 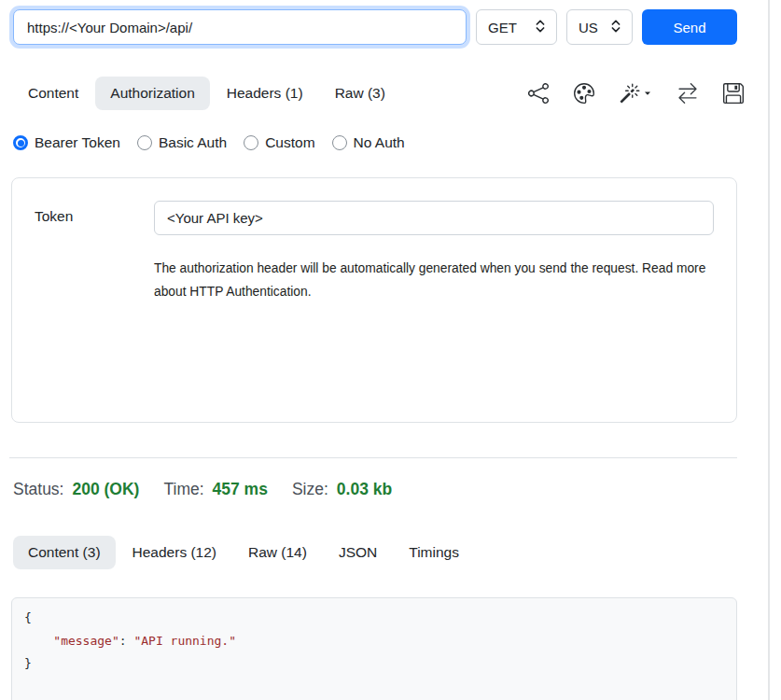 I want to click on theme-button, so click(x=584, y=93).